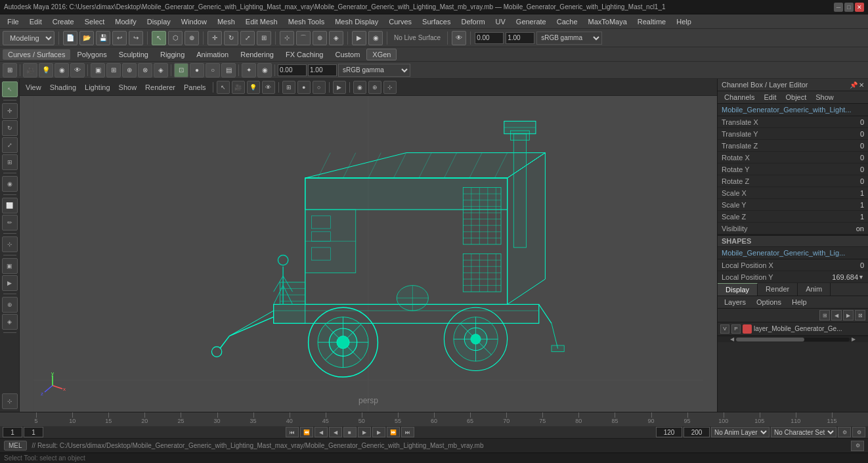  What do you see at coordinates (161, 70) in the screenshot?
I see `tb2-snap5-icon: ◈` at bounding box center [161, 70].